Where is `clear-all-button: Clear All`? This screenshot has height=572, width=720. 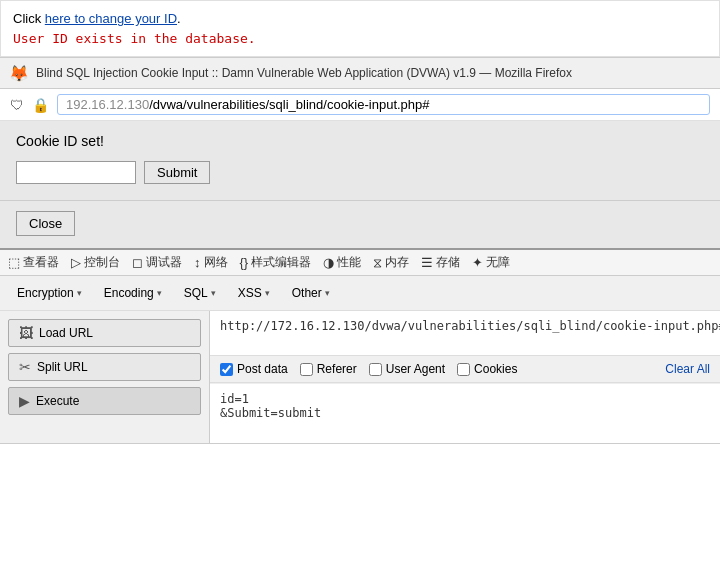 clear-all-button: Clear All is located at coordinates (688, 369).